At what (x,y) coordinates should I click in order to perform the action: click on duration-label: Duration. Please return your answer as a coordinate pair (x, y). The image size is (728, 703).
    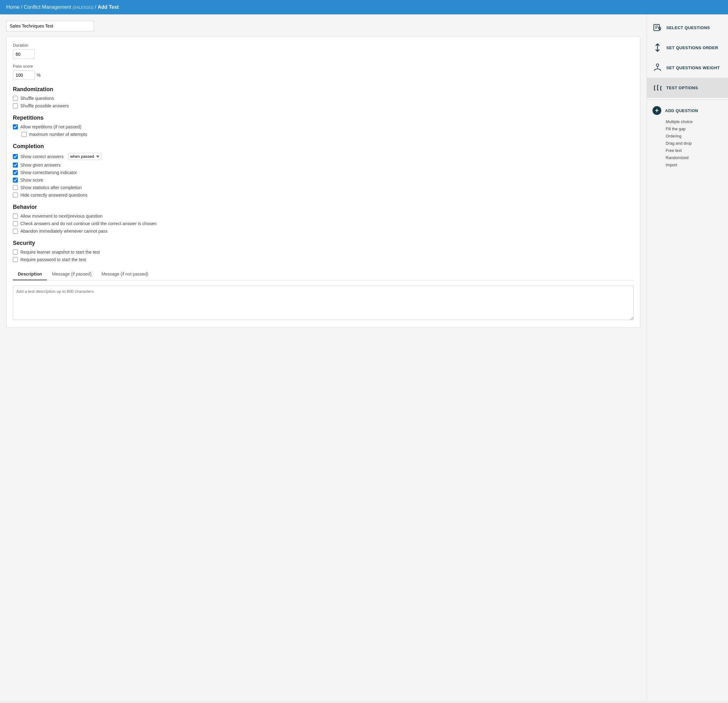
    Looking at the image, I should click on (323, 45).